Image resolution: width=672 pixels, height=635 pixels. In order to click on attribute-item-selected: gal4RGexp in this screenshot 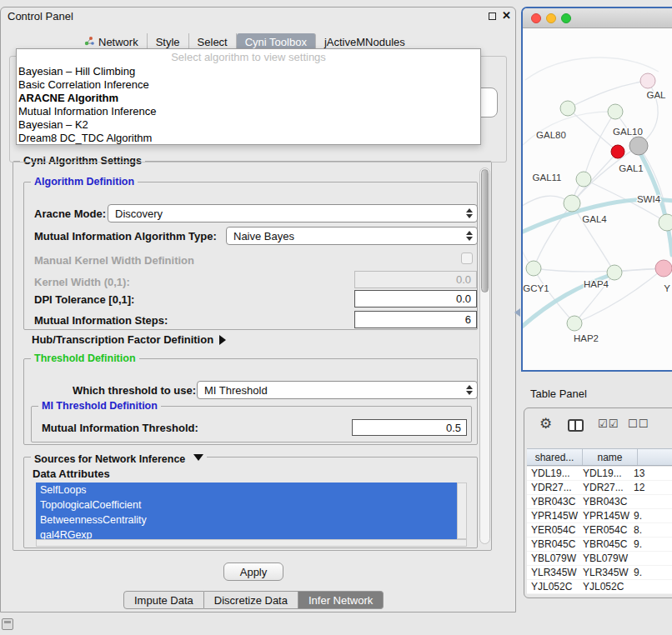, I will do `click(247, 533)`.